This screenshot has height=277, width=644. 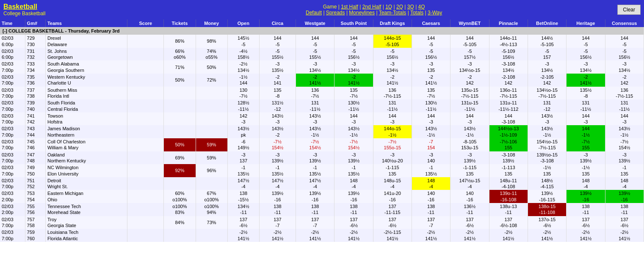 I want to click on cell-circa: -2½141½, so click(x=277, y=235).